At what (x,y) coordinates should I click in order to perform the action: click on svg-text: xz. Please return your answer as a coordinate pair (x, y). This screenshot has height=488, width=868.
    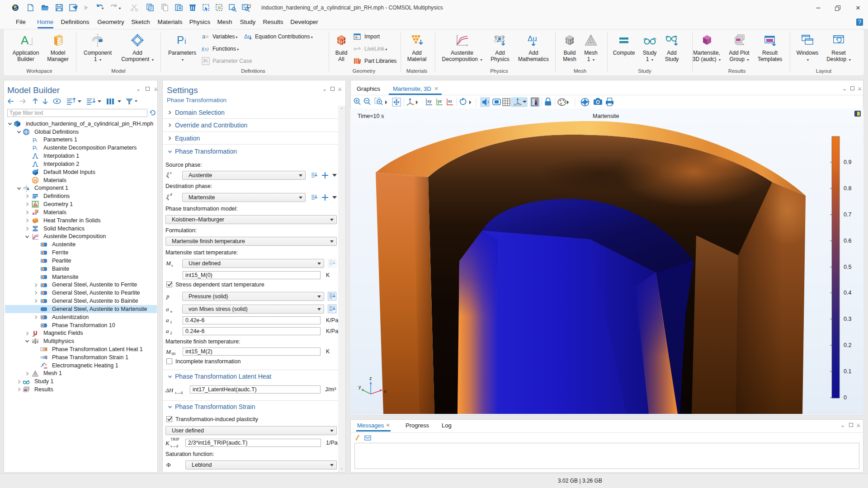
    Looking at the image, I should click on (450, 101).